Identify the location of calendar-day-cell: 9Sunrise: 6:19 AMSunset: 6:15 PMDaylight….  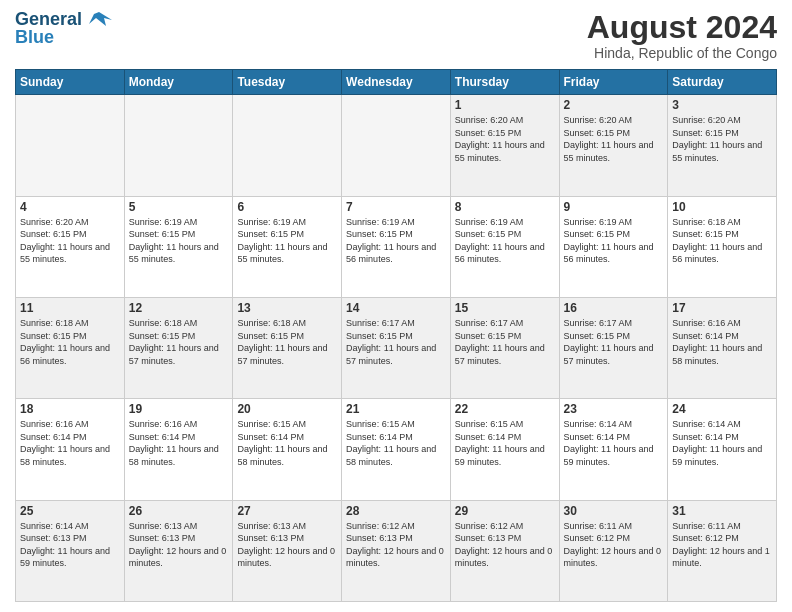
(614, 246).